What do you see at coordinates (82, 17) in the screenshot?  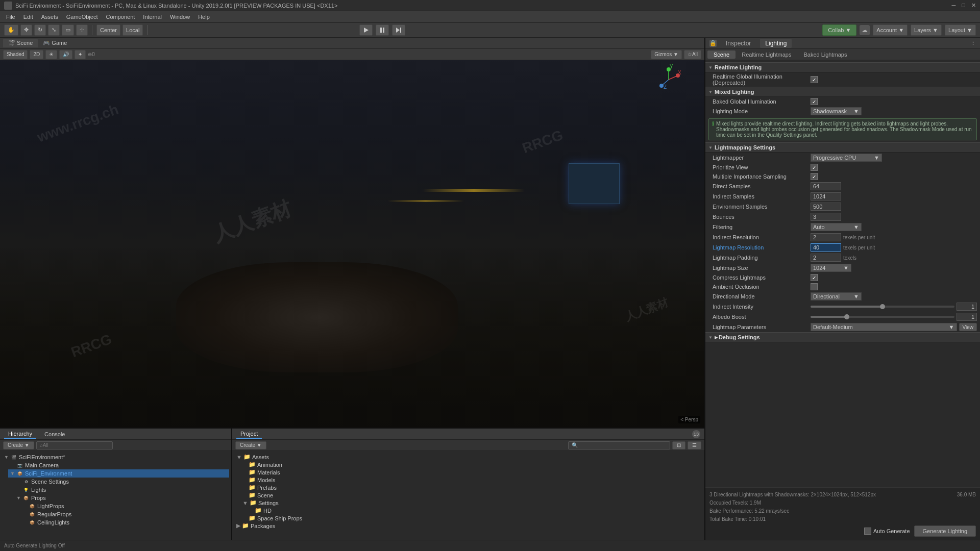 I see `menu-gameobject: GameObject` at bounding box center [82, 17].